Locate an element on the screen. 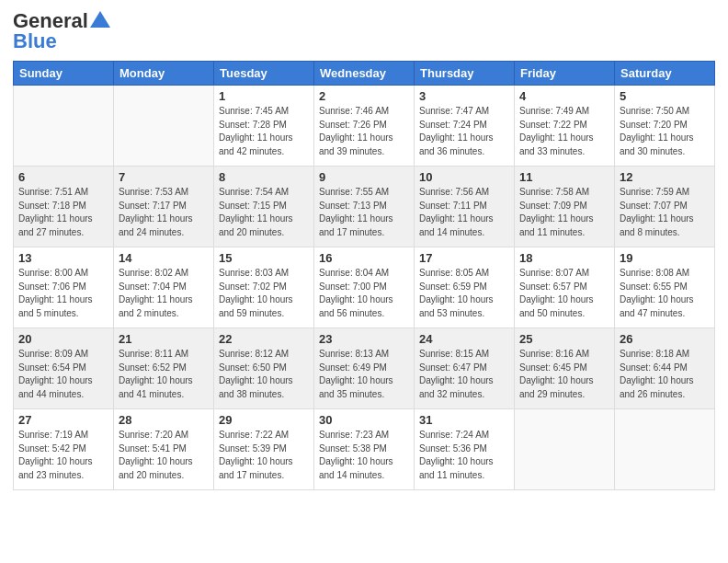 This screenshot has width=728, height=563. day-info: Sunrise: 7:58 AM Sunset: 7:09 PM Dayligh… is located at coordinates (564, 213).